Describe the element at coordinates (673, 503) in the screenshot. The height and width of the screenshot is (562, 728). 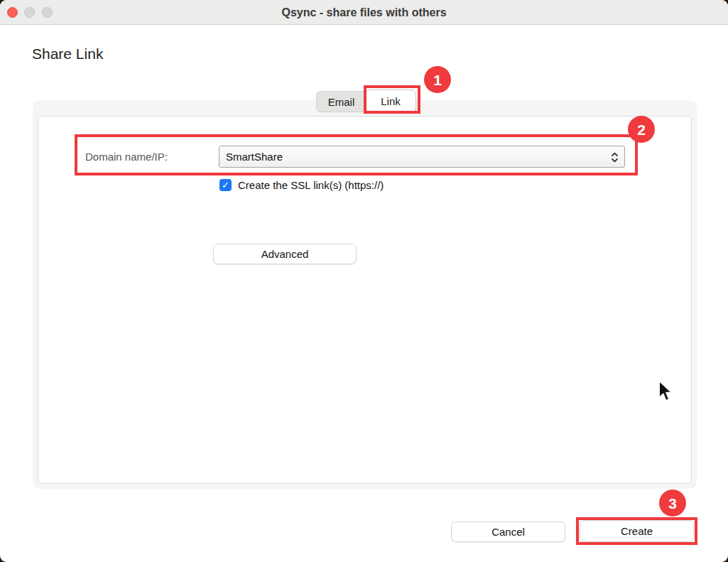
I see `annotation-step-3-badge: 3` at that location.